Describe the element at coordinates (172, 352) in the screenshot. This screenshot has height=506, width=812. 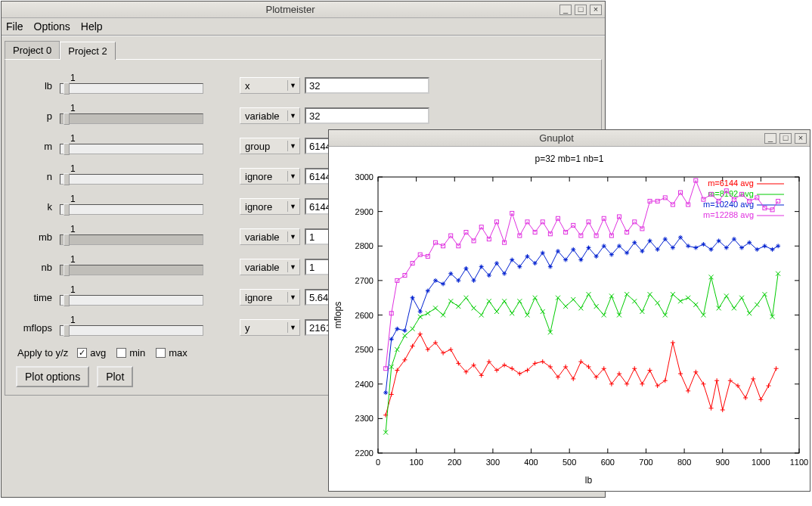
I see `checkbox-max: max` at that location.